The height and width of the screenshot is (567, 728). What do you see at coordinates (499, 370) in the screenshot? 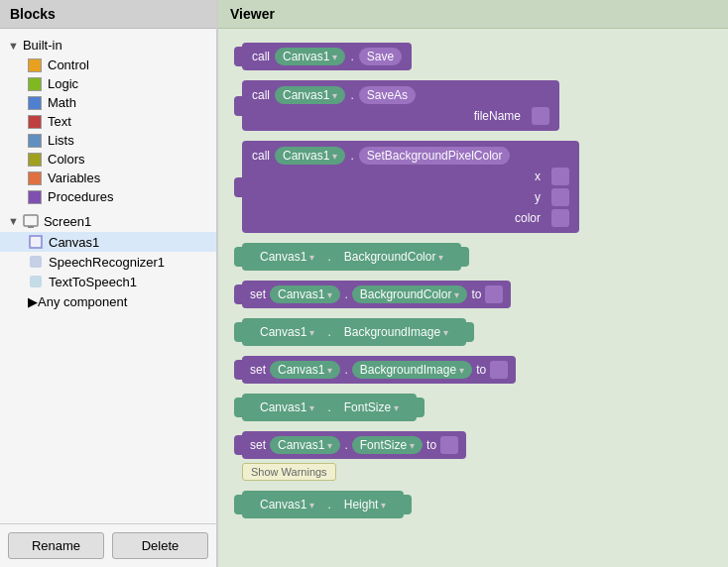
I see `bgimage-to-socket` at bounding box center [499, 370].